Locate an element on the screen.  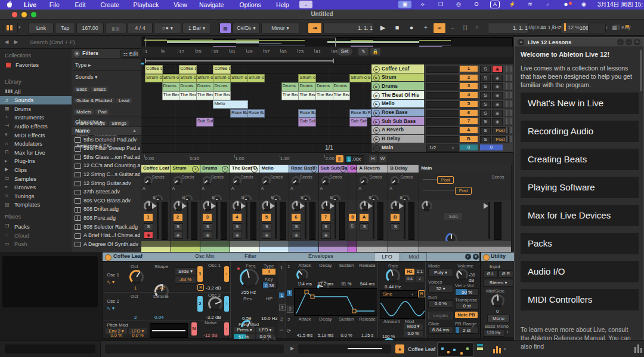
sidebar-item-samples: ▭Samples is located at coordinates (36, 178).